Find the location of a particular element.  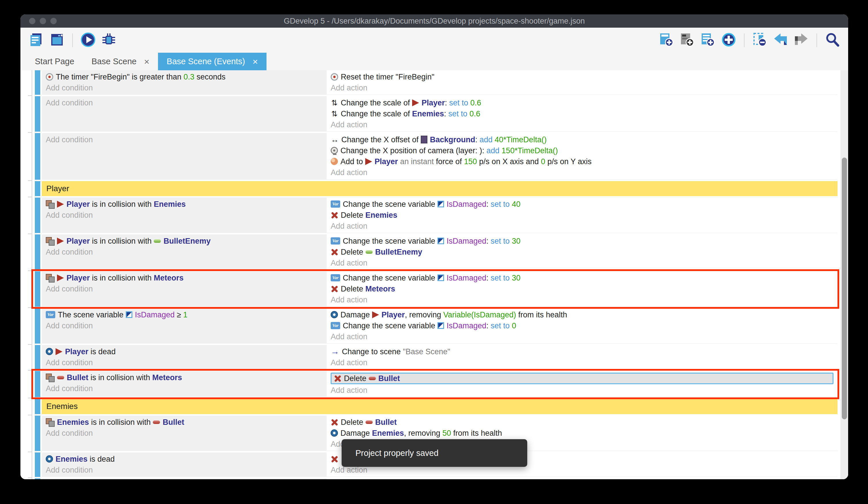

tab-start-page: Start Page is located at coordinates (54, 61).